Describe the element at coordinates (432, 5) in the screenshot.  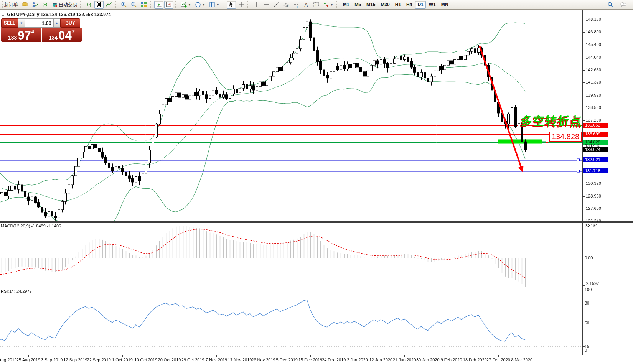
I see `timeframe-w1: W1` at that location.